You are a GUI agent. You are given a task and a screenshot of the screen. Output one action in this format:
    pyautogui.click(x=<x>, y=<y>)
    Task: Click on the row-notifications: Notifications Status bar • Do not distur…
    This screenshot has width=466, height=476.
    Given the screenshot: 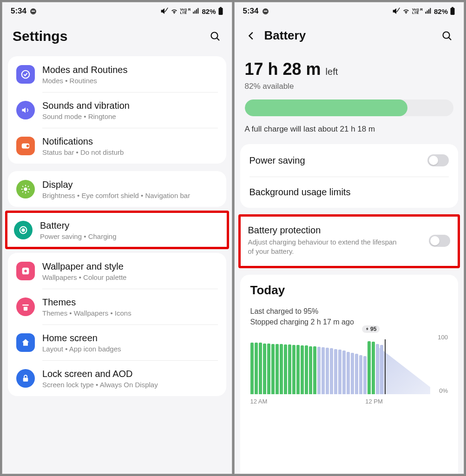 What is the action you would take?
    pyautogui.click(x=117, y=146)
    